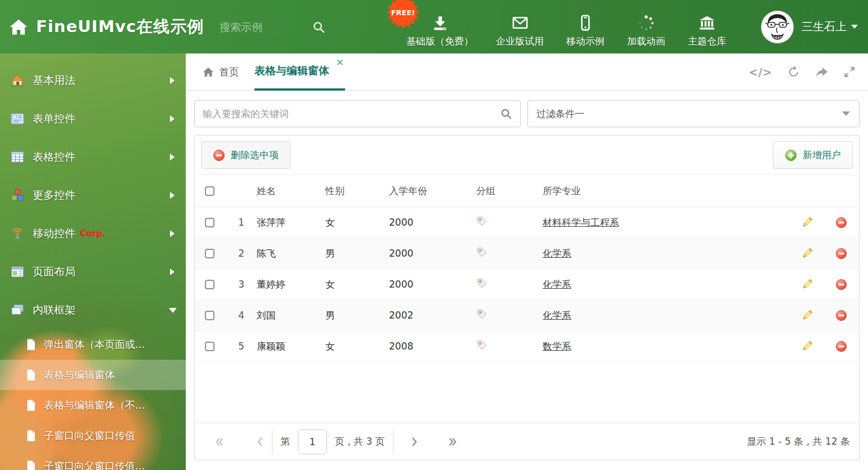 The width and height of the screenshot is (868, 470). Describe the element at coordinates (440, 32) in the screenshot. I see `menu-item-basic-edition: 基础版（免费）` at that location.